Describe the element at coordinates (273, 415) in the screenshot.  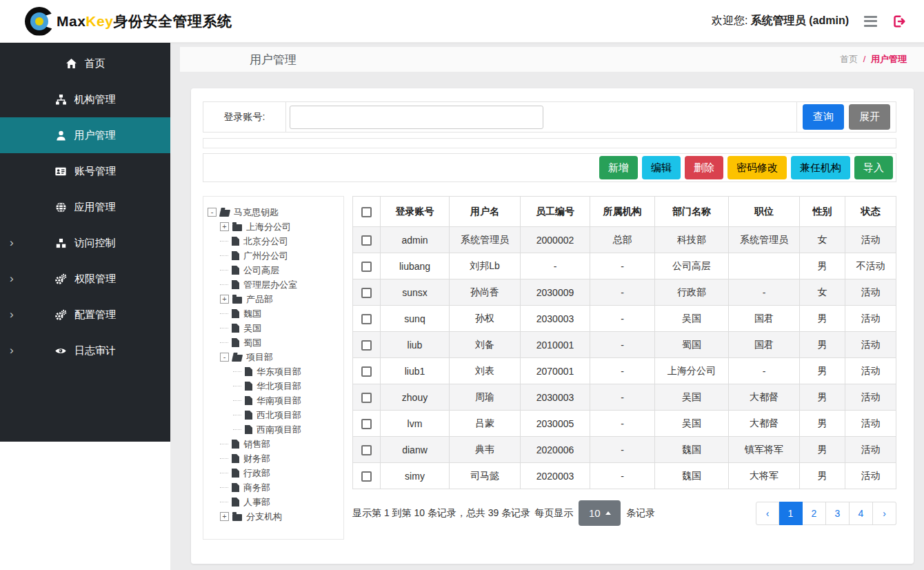
I see `tree-node: 西北项目部` at that location.